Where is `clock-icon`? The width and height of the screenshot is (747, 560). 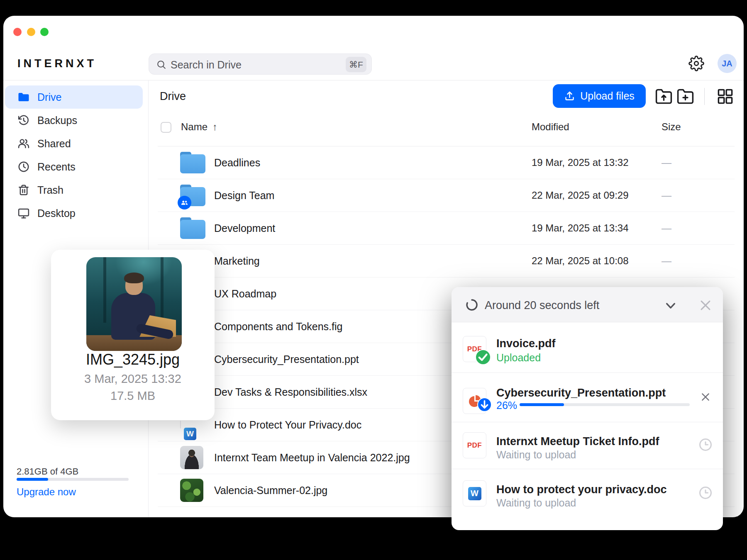 clock-icon is located at coordinates (24, 167).